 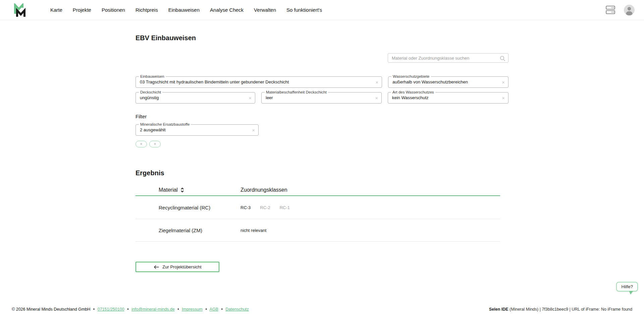 What do you see at coordinates (168, 190) in the screenshot?
I see `column-header-label: Material` at bounding box center [168, 190].